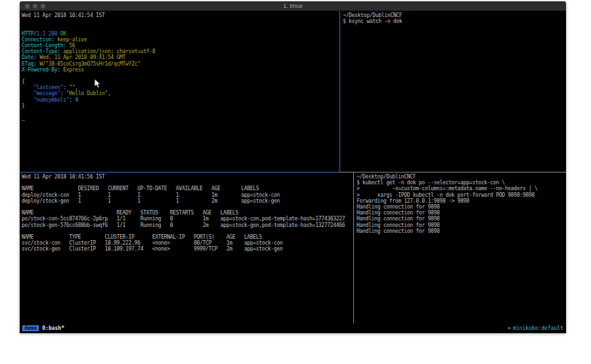  I want to click on session-name-badge: demo, so click(30, 328).